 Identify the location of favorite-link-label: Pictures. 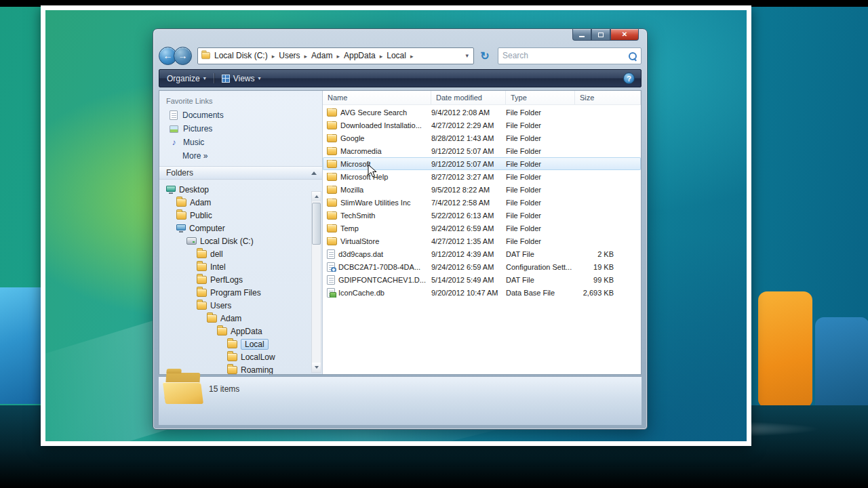
(198, 129).